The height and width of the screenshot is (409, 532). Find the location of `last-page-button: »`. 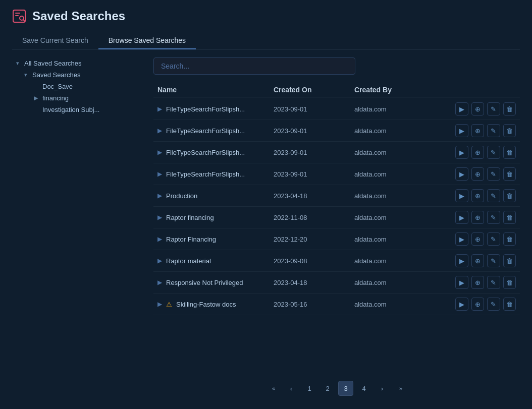

last-page-button: » is located at coordinates (400, 388).